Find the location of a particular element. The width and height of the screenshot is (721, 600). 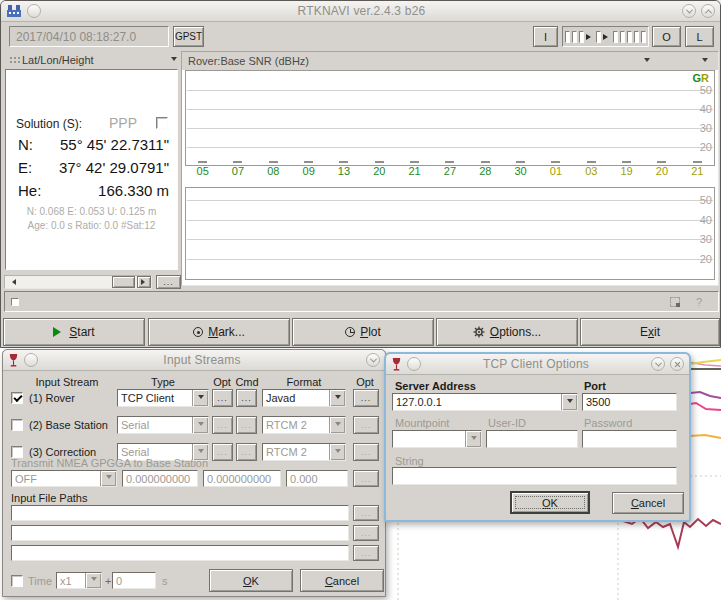

rover-format-opt-button: ... is located at coordinates (366, 398).